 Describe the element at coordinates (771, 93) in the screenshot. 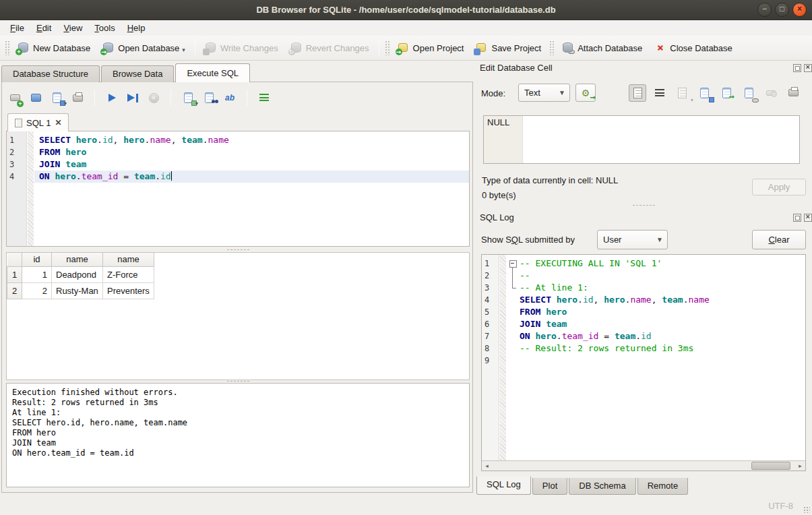

I see `set-null-button` at that location.